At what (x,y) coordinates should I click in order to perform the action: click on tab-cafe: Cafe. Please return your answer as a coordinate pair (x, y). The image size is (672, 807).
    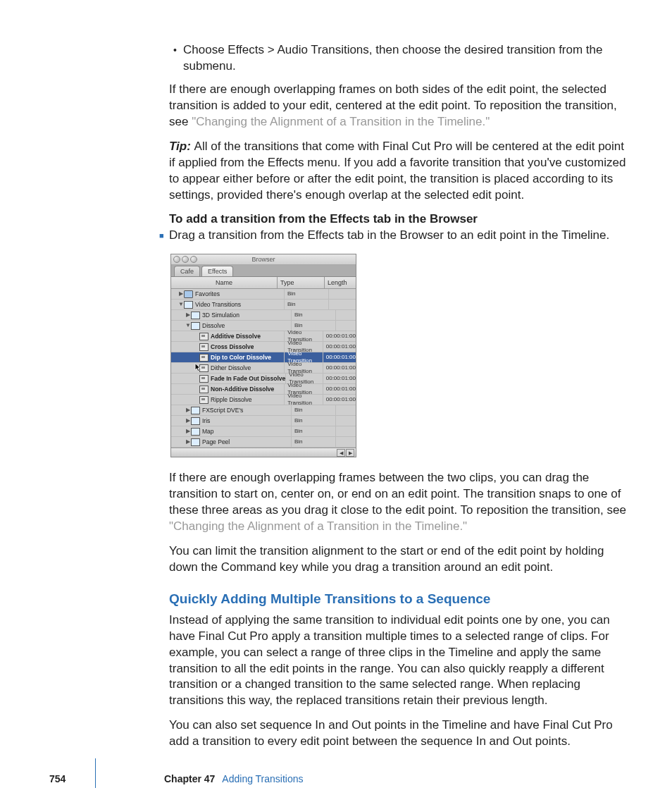
    Looking at the image, I should click on (187, 271).